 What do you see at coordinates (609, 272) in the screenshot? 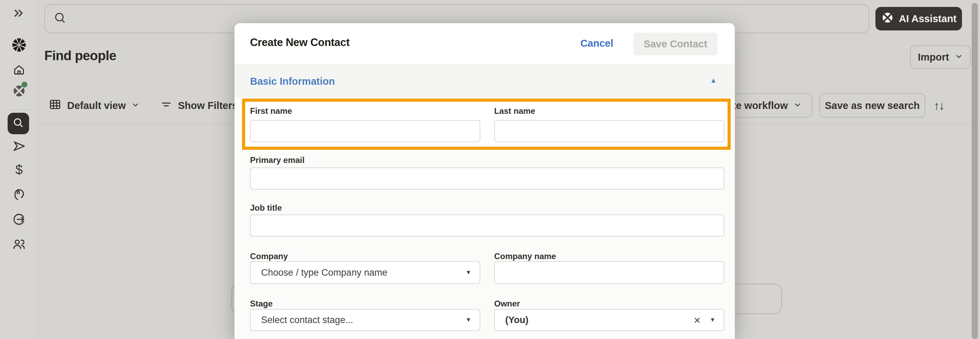
I see `company-name-input` at bounding box center [609, 272].